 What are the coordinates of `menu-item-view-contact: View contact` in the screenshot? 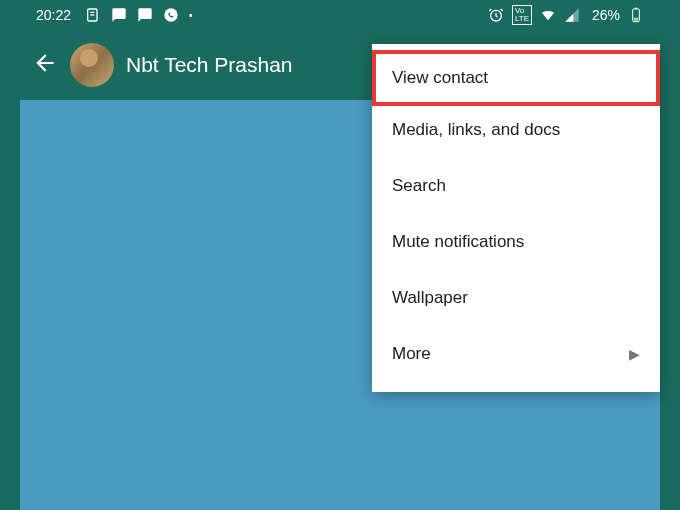 It's located at (516, 78).